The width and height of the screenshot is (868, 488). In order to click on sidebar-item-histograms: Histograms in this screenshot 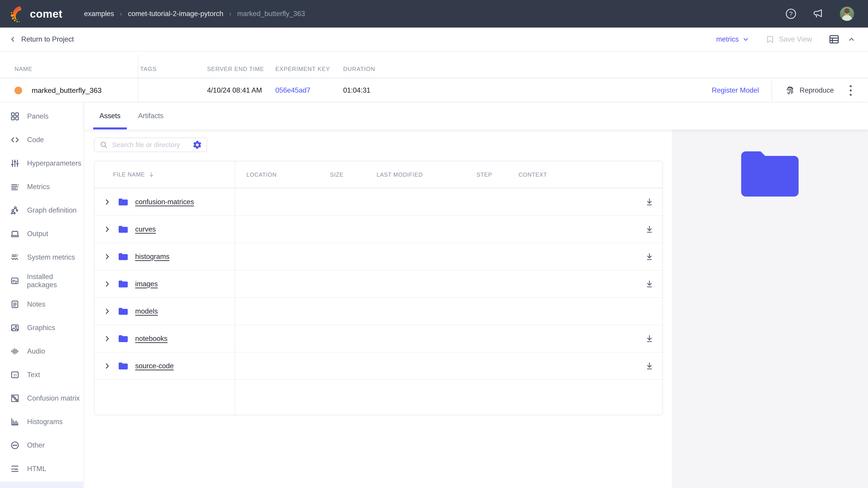, I will do `click(42, 422)`.